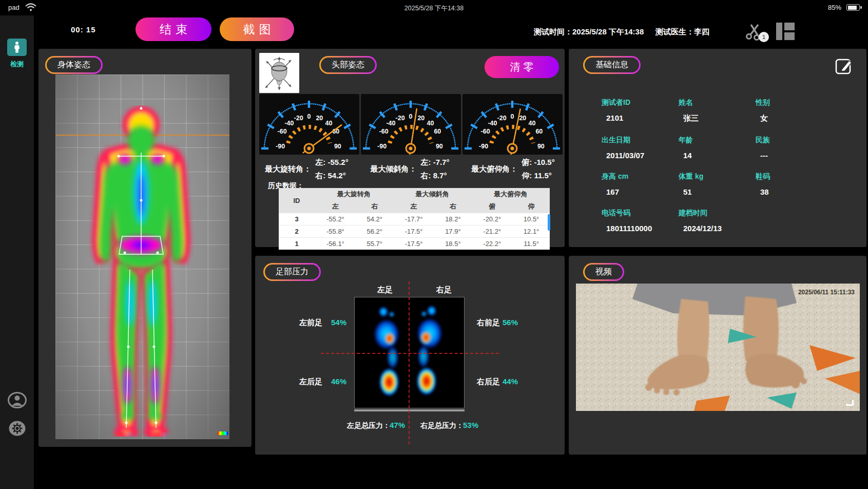 The height and width of the screenshot is (489, 868). What do you see at coordinates (541, 146) in the screenshot?
I see `svg-text: 90` at bounding box center [541, 146].